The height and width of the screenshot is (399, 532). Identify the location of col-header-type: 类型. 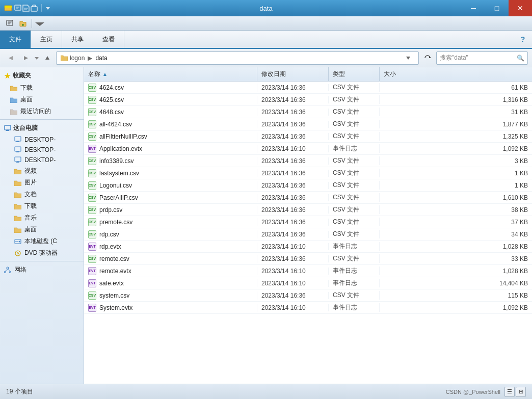
(354, 74).